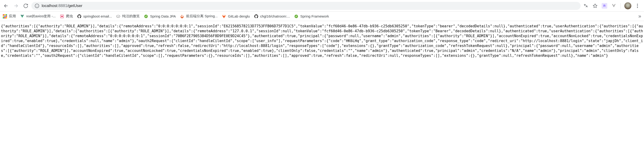  Describe the element at coordinates (614, 6) in the screenshot. I see `extension-v-icon` at that location.